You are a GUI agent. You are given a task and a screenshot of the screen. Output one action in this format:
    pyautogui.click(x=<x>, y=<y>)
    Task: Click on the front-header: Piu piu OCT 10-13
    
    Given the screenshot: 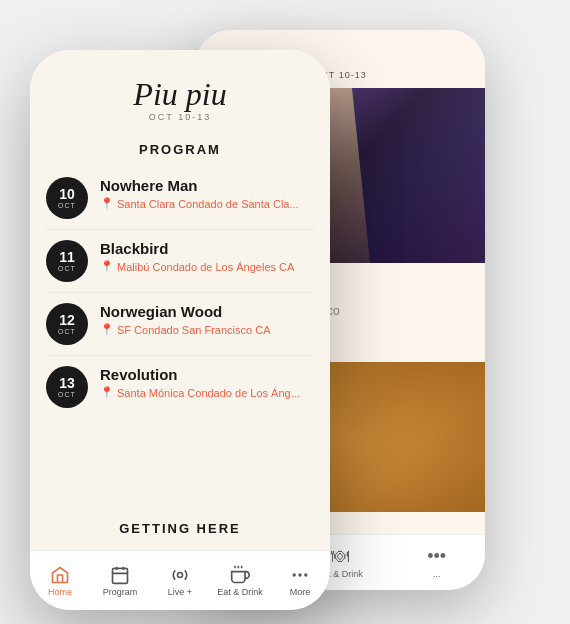 What is the action you would take?
    pyautogui.click(x=180, y=94)
    